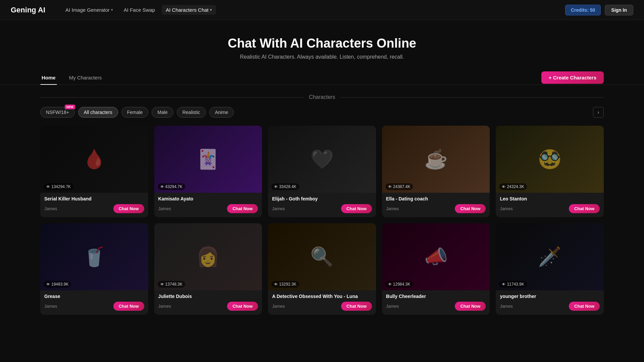 The width and height of the screenshot is (644, 362). Describe the element at coordinates (598, 112) in the screenshot. I see `filter-chevron-right: ›` at that location.